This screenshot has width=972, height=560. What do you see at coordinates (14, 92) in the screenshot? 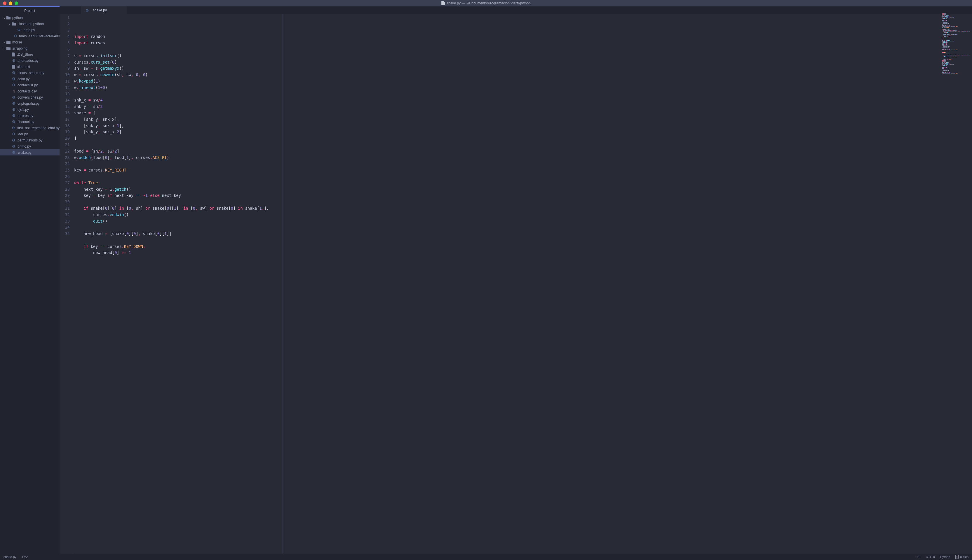
I see `csv-icon: ⎍` at bounding box center [14, 92].